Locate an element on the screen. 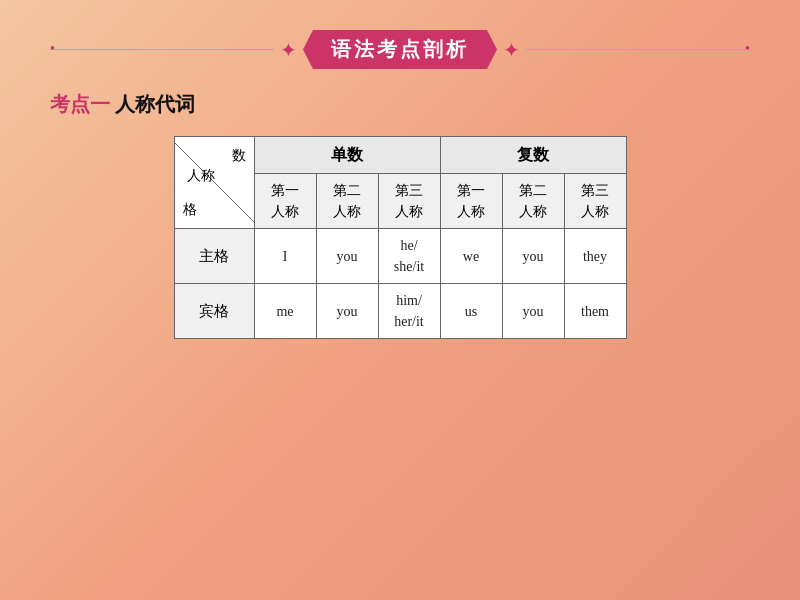 This screenshot has height=600, width=800. title-line-right is located at coordinates (638, 50).